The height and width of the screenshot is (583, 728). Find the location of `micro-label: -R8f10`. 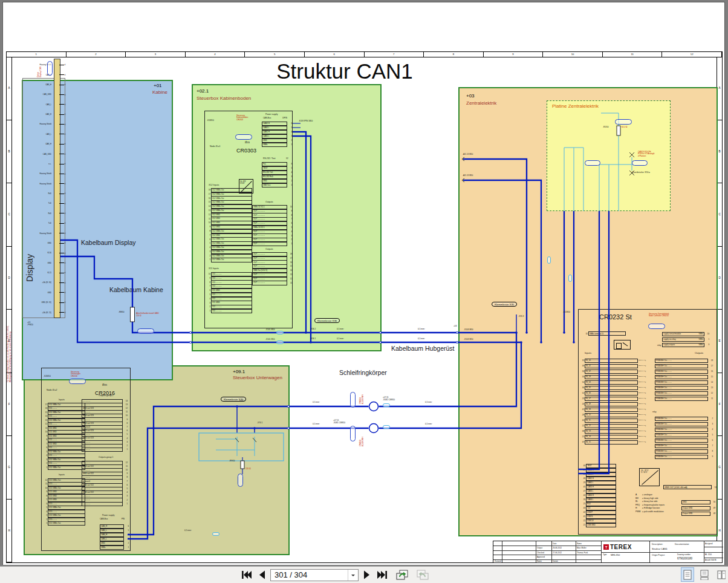

micro-label: -R8f10 is located at coordinates (122, 313).